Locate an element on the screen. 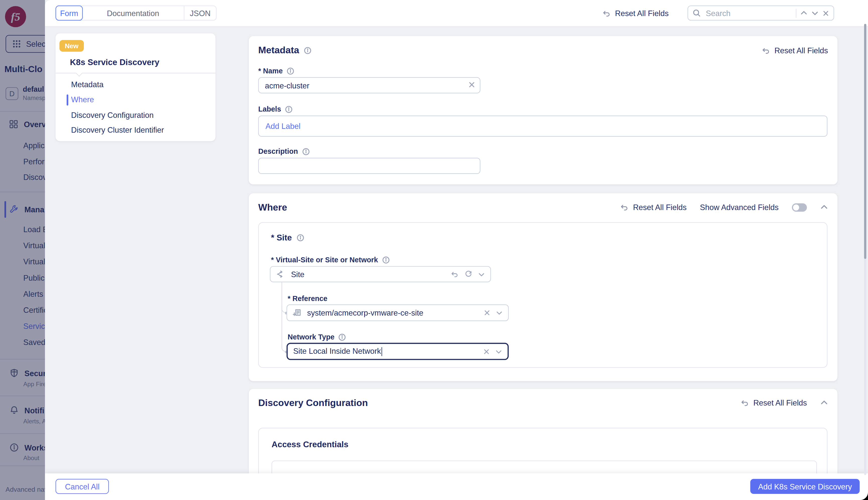 The width and height of the screenshot is (868, 500). nav-divider-notch is located at coordinates (79, 73).